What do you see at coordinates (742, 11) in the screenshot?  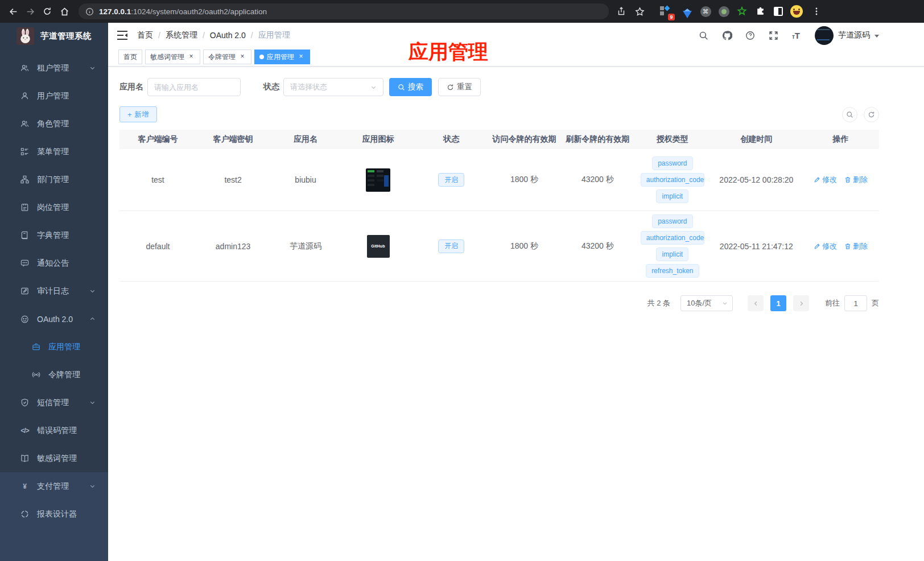 I see `green-star-extension-icon` at bounding box center [742, 11].